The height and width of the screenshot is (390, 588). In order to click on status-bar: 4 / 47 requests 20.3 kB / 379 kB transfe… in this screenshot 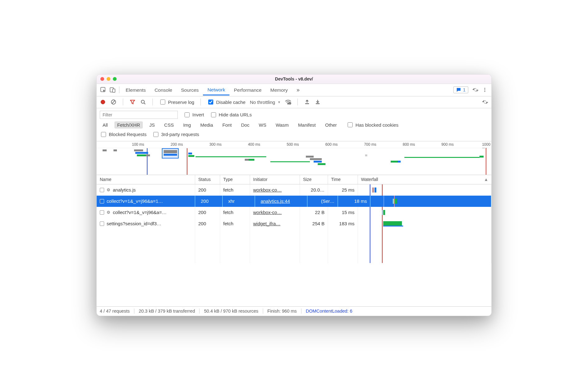, I will do `click(294, 311)`.